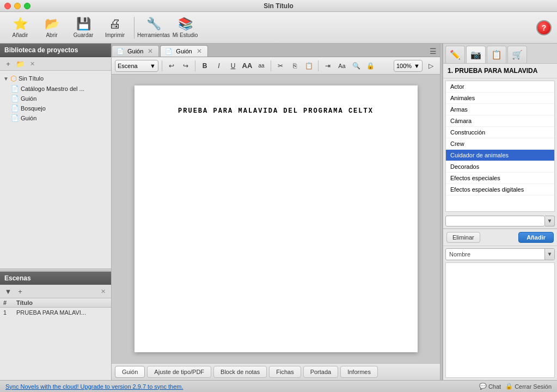 Image resolution: width=557 pixels, height=392 pixels. I want to click on add-label: Añadir, so click(21, 35).